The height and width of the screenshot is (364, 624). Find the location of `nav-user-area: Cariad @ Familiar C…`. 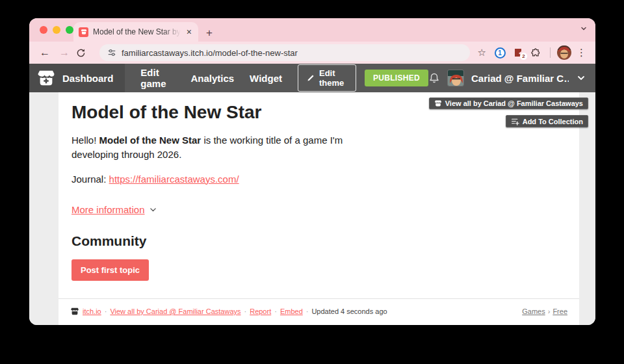

nav-user-area: Cariad @ Familiar C… is located at coordinates (512, 78).